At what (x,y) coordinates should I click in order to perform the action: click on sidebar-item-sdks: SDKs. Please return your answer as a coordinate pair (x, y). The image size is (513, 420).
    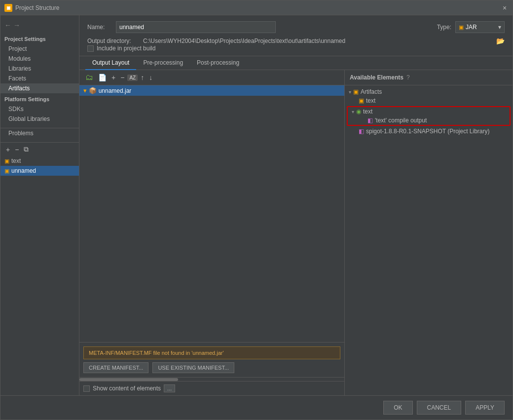
    Looking at the image, I should click on (39, 109).